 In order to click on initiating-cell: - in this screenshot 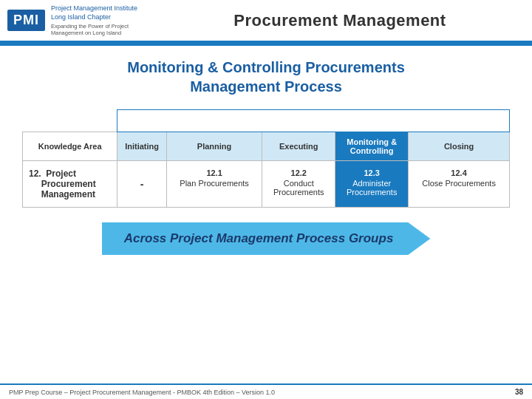, I will do `click(142, 185)`.